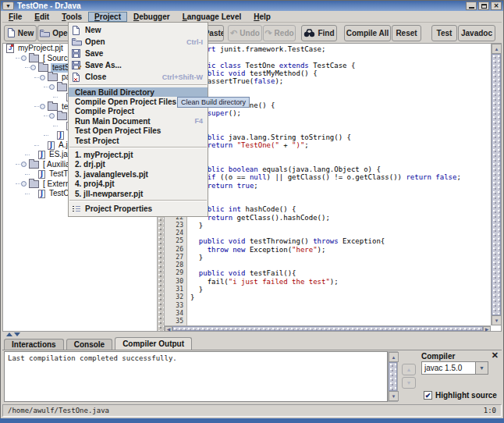  Describe the element at coordinates (138, 30) in the screenshot. I see `menu-item-new: New` at that location.